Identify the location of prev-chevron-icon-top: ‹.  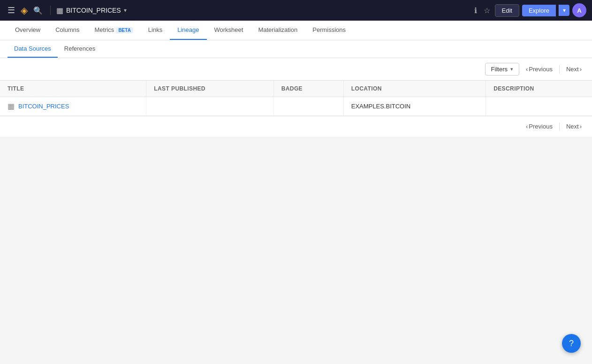
(527, 69).